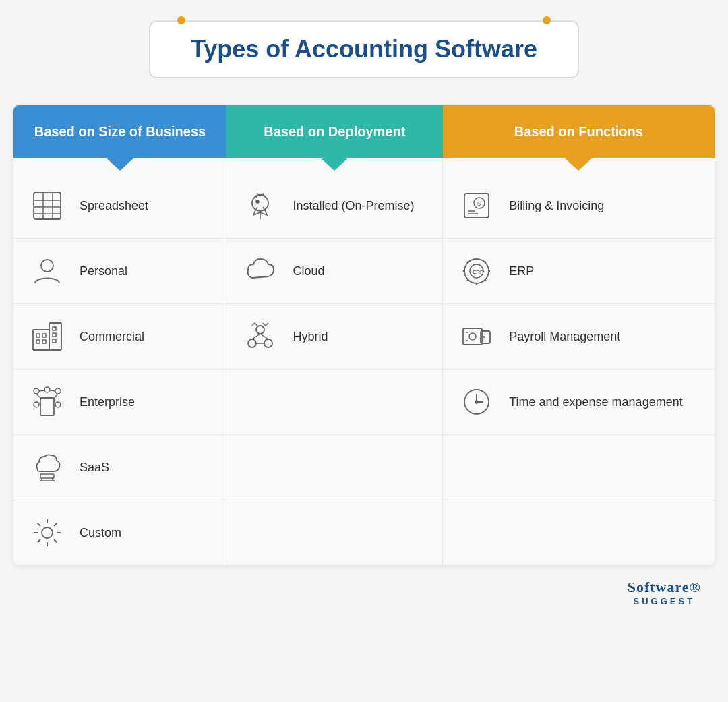 The height and width of the screenshot is (702, 728). I want to click on cell-content: Custom, so click(120, 533).